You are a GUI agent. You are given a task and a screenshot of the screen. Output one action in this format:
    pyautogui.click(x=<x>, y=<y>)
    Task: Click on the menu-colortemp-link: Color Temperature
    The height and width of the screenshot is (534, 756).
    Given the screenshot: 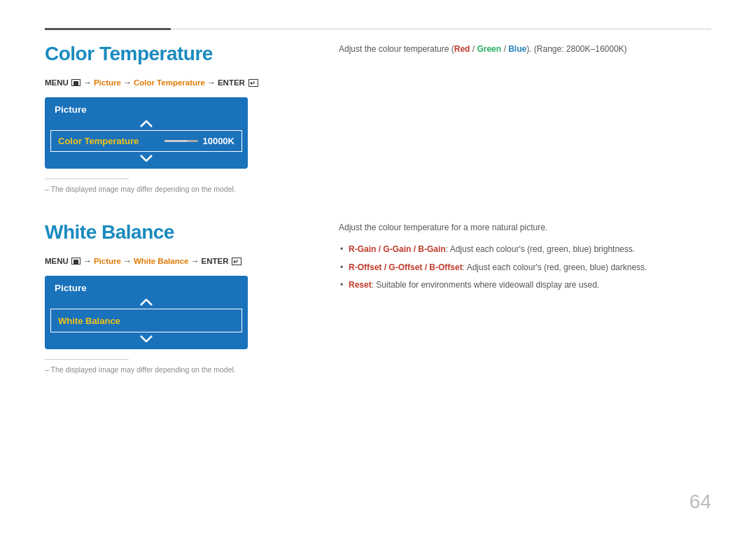 What is the action you would take?
    pyautogui.click(x=169, y=83)
    